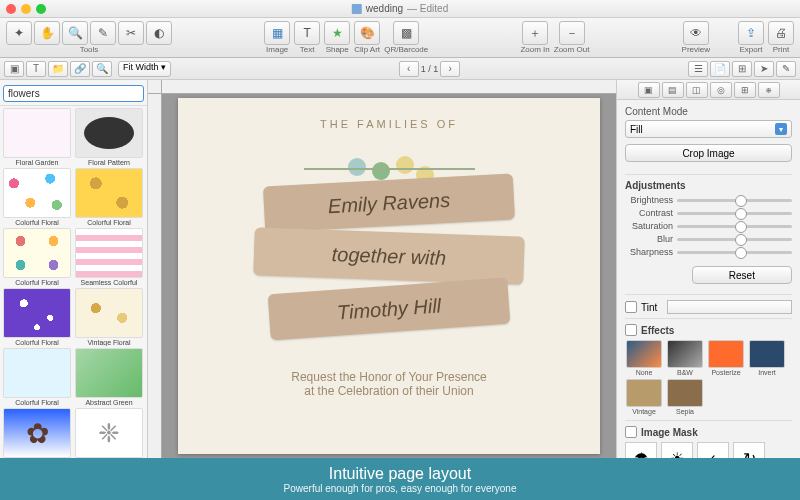 The image size is (800, 500). Describe the element at coordinates (734, 240) in the screenshot. I see `blur-slider` at that location.